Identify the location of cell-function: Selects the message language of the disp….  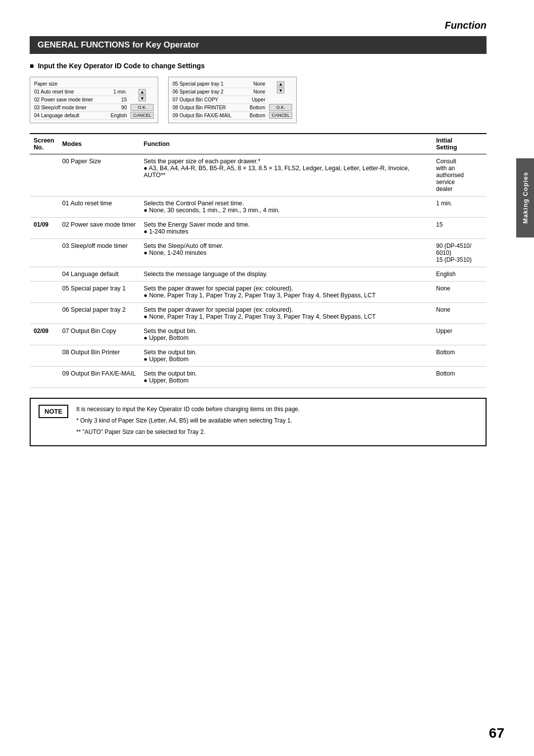
(286, 274).